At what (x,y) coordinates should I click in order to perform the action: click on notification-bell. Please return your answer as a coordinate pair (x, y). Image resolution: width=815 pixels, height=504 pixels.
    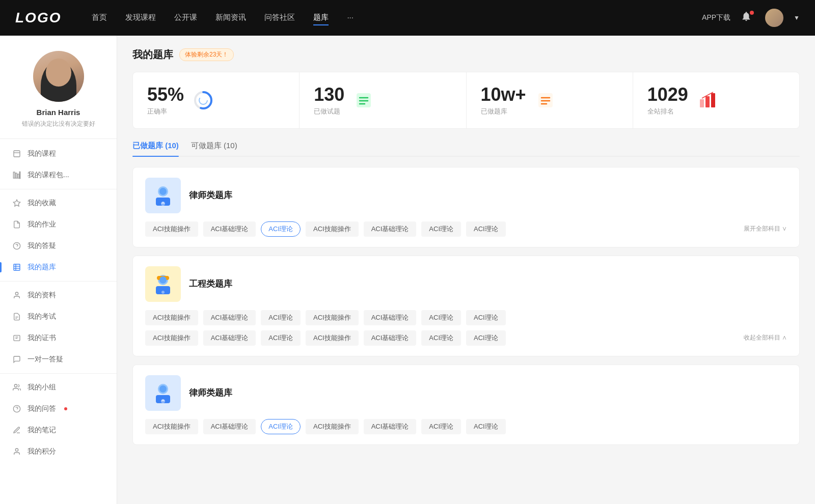
    Looking at the image, I should click on (748, 18).